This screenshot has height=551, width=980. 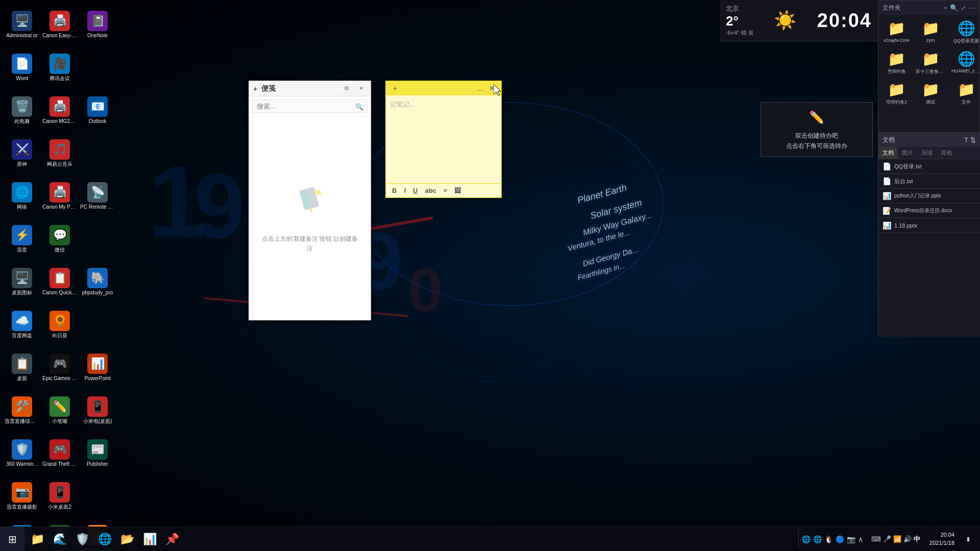 I want to click on file-item-5: 📊 1.18.pptx, so click(x=929, y=226).